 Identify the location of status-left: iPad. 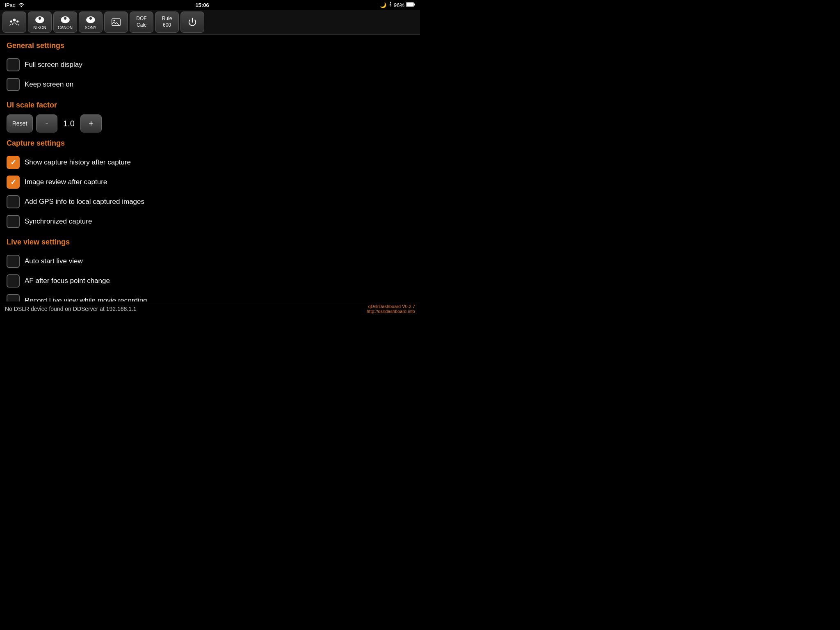
(15, 5).